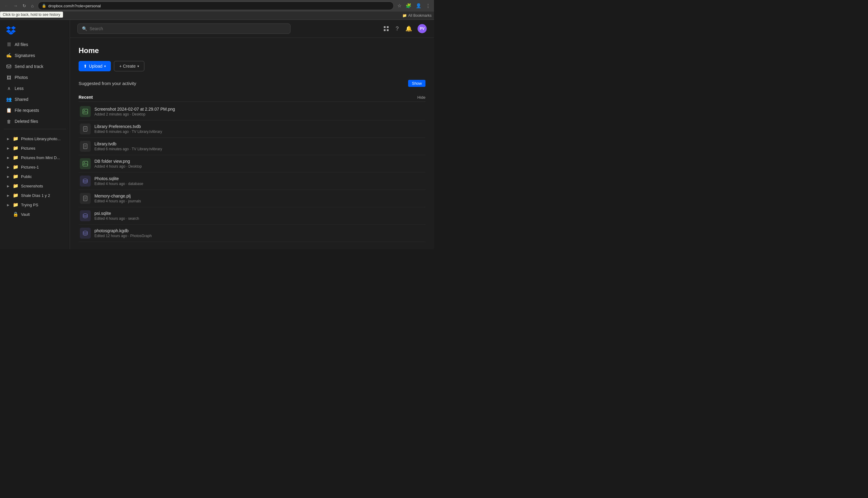 This screenshot has width=868, height=498. Describe the element at coordinates (253, 179) in the screenshot. I see `file-name: Photos.sqlite` at that location.